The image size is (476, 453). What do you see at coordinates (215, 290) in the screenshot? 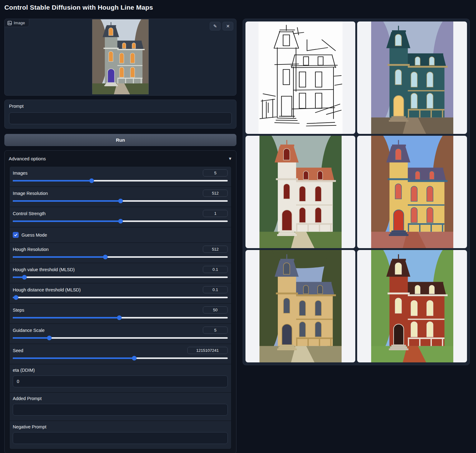
I see `hough-distance-threshold-mlsd-value-input: 0.1` at bounding box center [215, 290].